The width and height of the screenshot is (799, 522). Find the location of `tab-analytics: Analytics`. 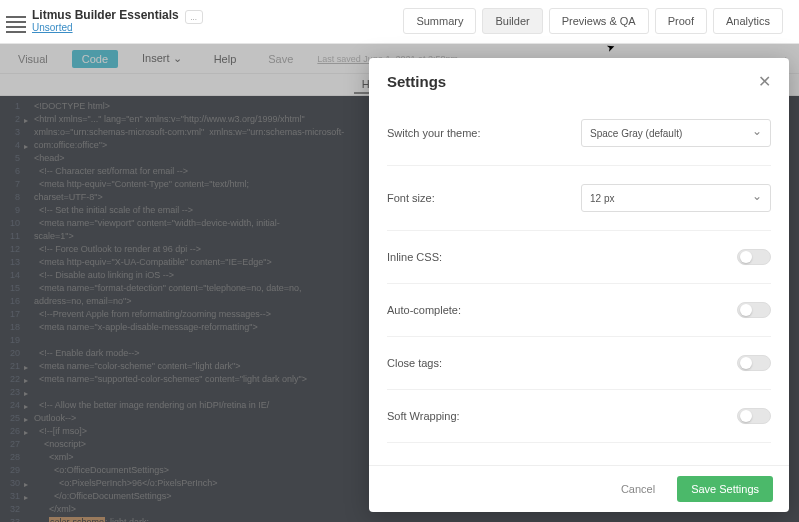

tab-analytics: Analytics is located at coordinates (748, 21).